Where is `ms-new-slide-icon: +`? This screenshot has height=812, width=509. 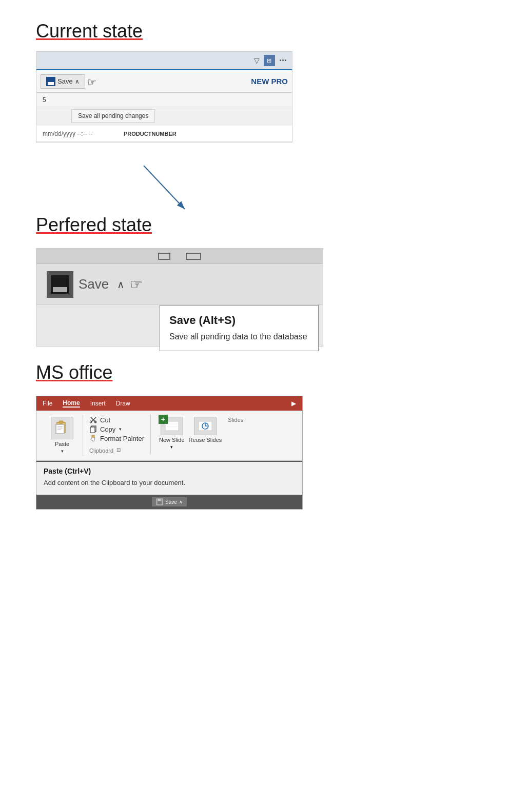
ms-new-slide-icon: + is located at coordinates (172, 426).